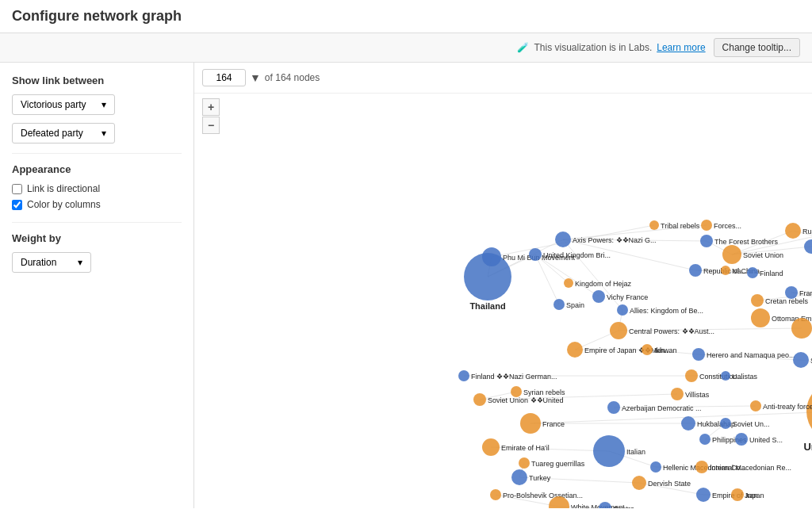 Image resolution: width=812 pixels, height=509 pixels. Describe the element at coordinates (514, 377) in the screenshot. I see `svg-text: Finland ❖❖Nazi German...` at that location.